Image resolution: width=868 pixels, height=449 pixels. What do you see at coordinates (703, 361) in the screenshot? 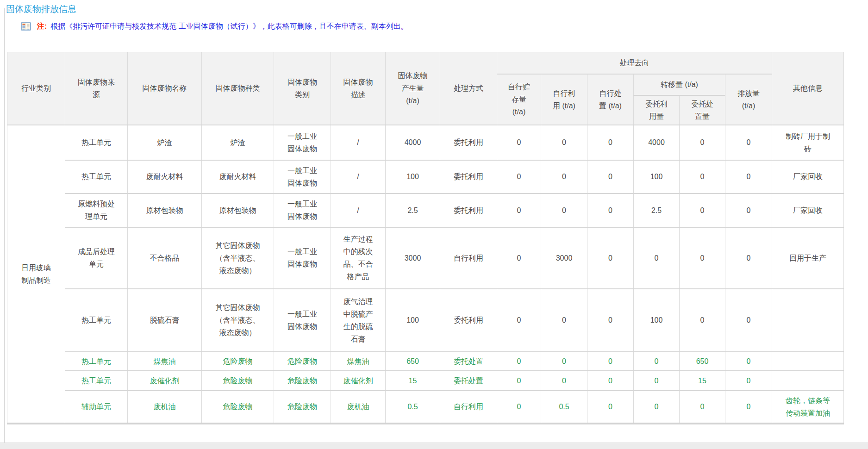
I see `cell-entrust-disposal: 650` at bounding box center [703, 361].